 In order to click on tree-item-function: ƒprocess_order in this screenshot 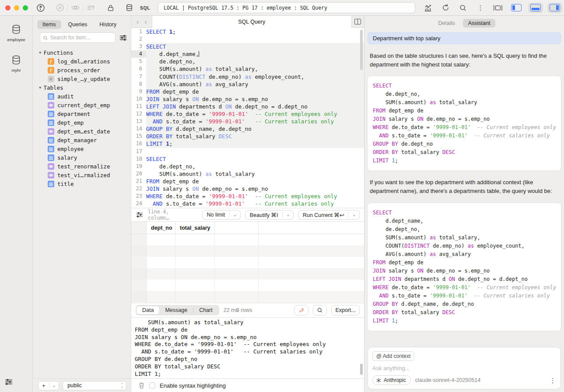, I will do `click(85, 70)`.